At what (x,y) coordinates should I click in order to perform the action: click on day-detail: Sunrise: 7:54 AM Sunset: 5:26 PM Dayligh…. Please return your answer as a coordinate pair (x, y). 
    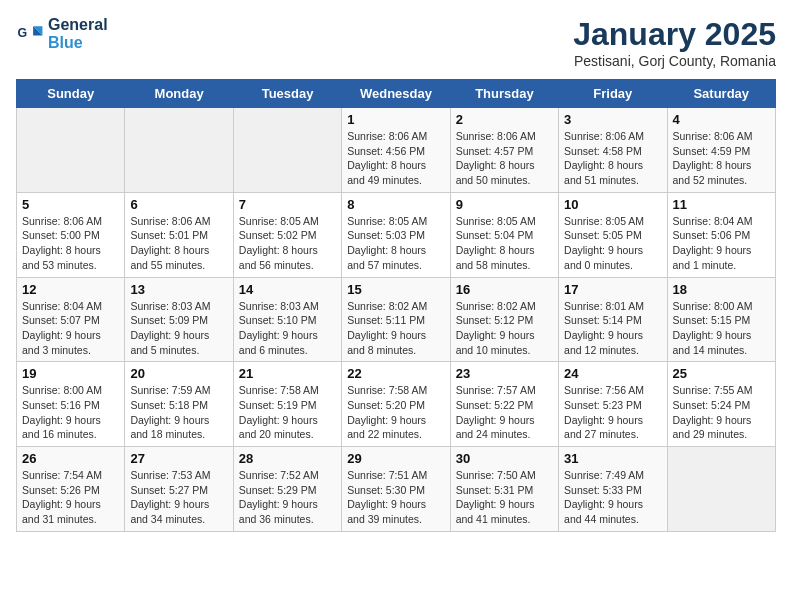
    Looking at the image, I should click on (70, 498).